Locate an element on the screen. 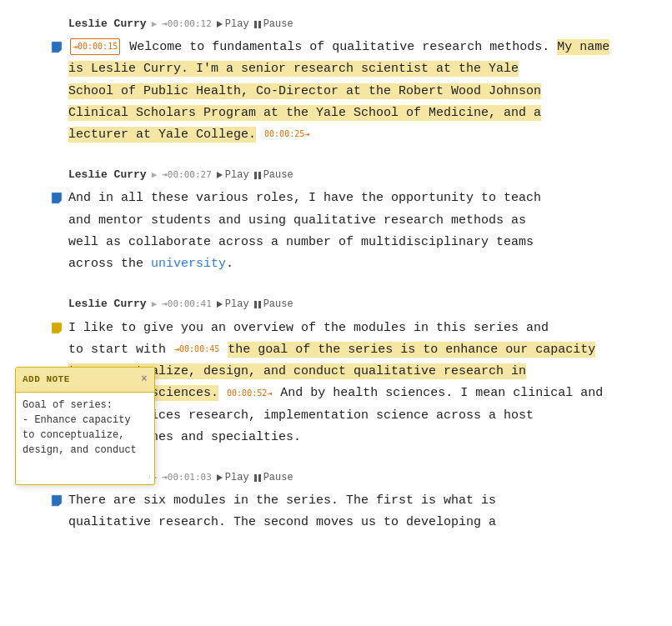  add-note-title: ADD NOTE is located at coordinates (47, 380).